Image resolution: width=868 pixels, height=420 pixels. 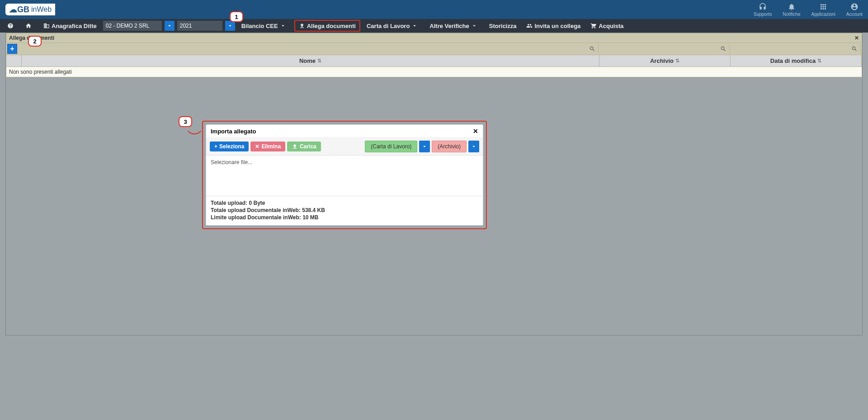 I want to click on filter-archivio, so click(x=664, y=49).